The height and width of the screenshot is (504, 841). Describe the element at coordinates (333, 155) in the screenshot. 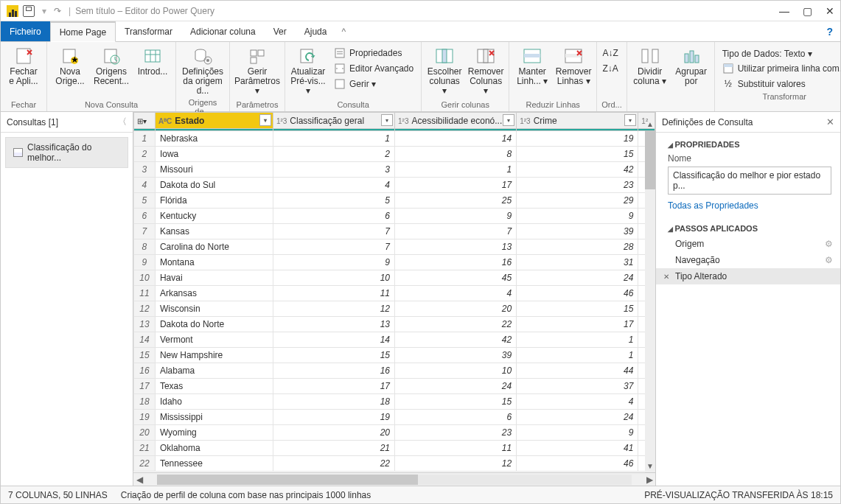

I see `cell-classificacao: 2` at that location.